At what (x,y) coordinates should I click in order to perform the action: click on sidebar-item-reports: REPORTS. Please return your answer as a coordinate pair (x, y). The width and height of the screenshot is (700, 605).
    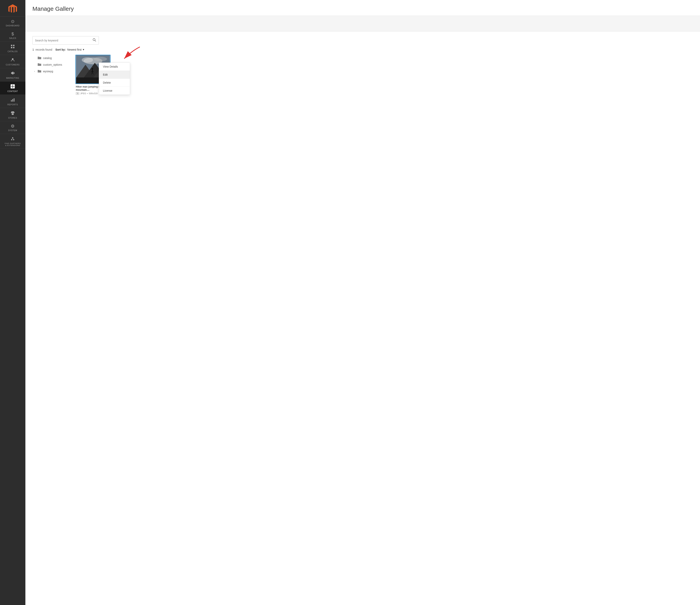
    Looking at the image, I should click on (13, 101).